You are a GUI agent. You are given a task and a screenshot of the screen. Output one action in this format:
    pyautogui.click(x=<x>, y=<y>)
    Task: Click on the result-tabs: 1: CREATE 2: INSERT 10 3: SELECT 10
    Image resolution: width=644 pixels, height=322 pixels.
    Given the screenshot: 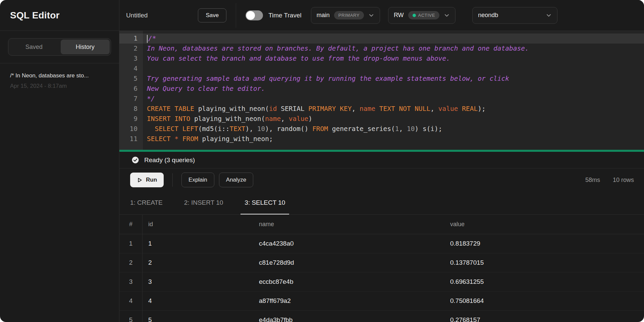 What is the action you would take?
    pyautogui.click(x=382, y=203)
    